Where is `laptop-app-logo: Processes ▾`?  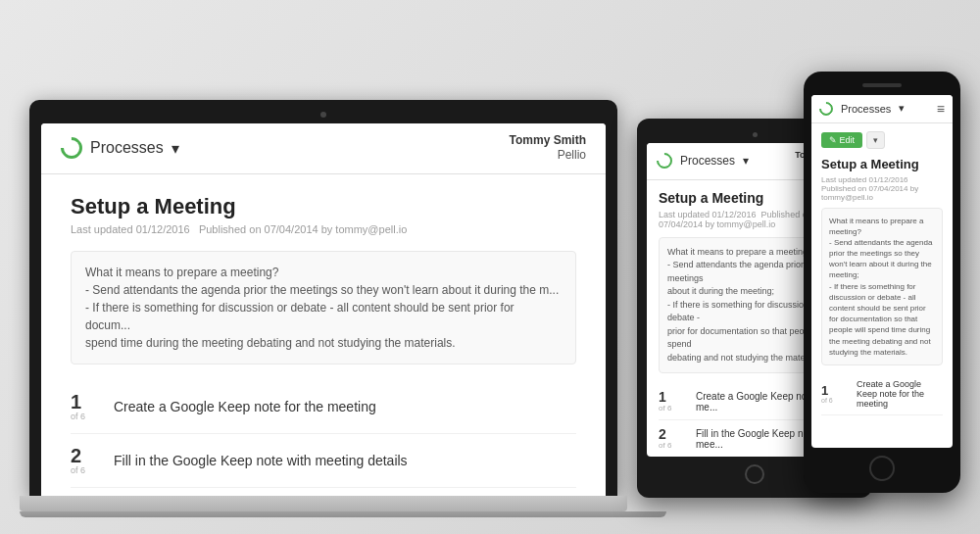
laptop-app-logo: Processes ▾ is located at coordinates (120, 148).